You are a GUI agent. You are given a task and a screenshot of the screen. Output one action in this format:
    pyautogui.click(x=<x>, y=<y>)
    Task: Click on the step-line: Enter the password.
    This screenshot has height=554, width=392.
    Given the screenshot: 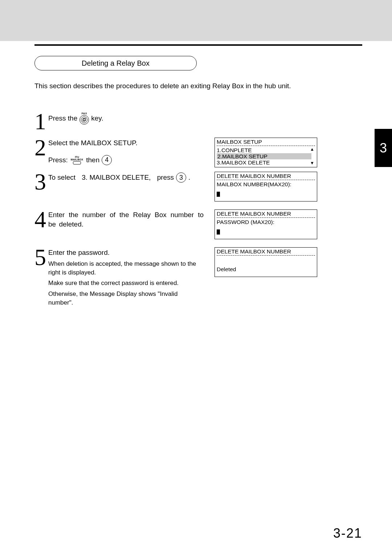 What is the action you would take?
    pyautogui.click(x=126, y=253)
    